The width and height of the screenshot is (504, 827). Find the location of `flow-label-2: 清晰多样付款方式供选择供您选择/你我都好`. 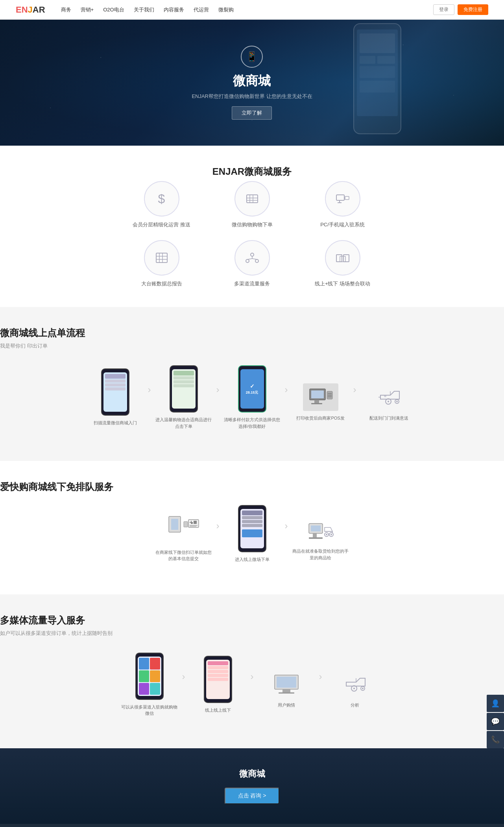

flow-label-2: 清晰多样付款方式供选择供您选择/你我都好 is located at coordinates (252, 423).